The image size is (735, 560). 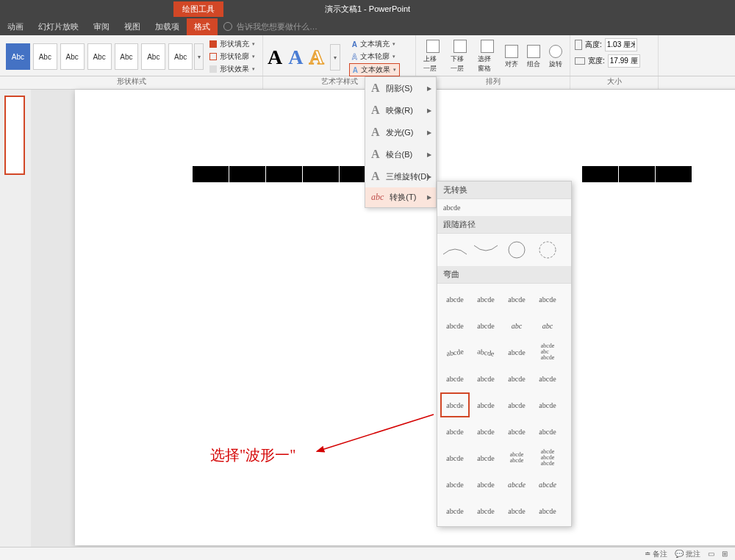 What do you see at coordinates (455, 405) in the screenshot?
I see `warp-wave-1: abcde` at bounding box center [455, 405].